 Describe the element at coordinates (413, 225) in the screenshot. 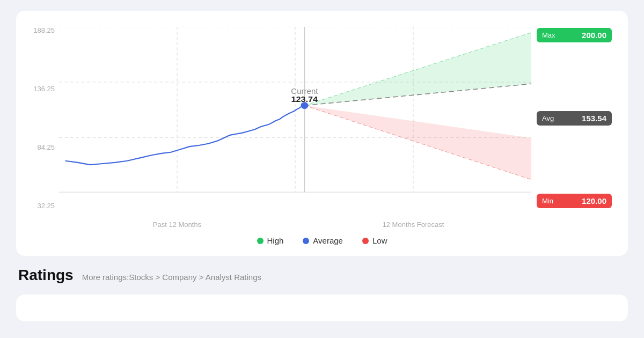

I see `x-label-forecast: 12 Months Forecast` at that location.